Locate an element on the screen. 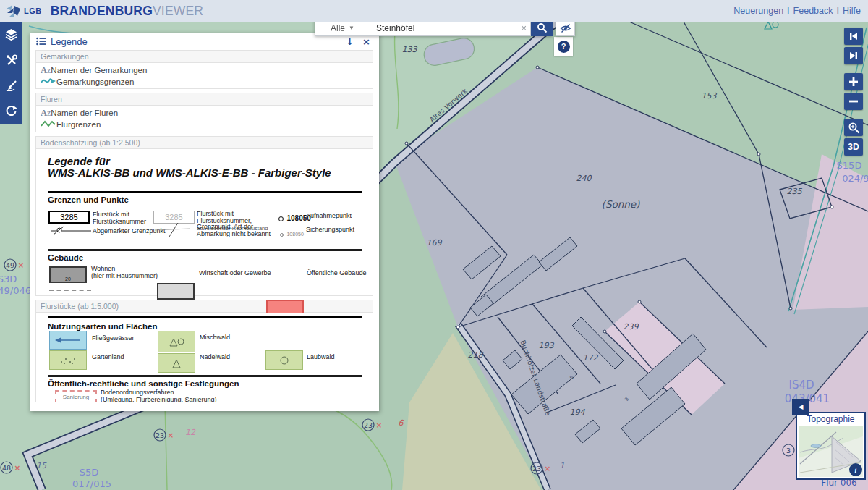  tools-icon is located at coordinates (12, 60).